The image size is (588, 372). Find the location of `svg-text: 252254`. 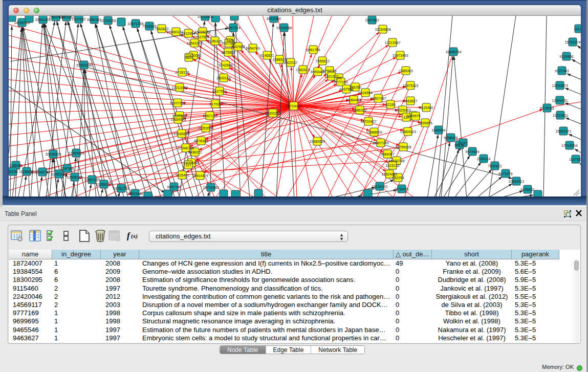

svg-text: 252254 is located at coordinates (398, 178).